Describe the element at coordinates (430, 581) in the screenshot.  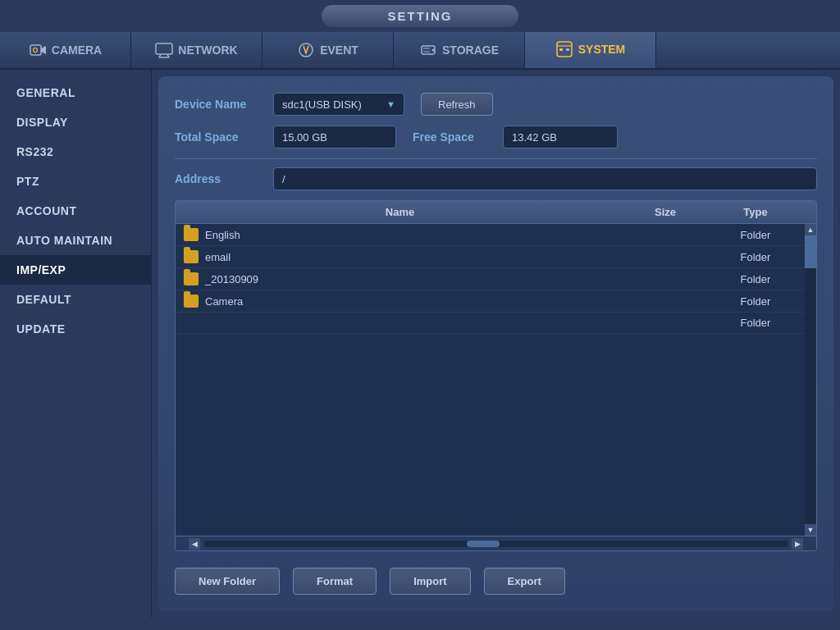
I see `import-button: Import` at that location.